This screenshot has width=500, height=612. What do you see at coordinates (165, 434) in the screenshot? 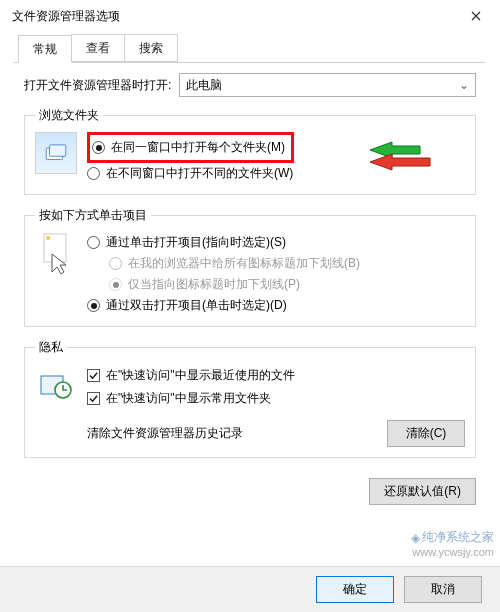
I see `clear-history-label: 清除文件资源管理器历史记录` at bounding box center [165, 434].